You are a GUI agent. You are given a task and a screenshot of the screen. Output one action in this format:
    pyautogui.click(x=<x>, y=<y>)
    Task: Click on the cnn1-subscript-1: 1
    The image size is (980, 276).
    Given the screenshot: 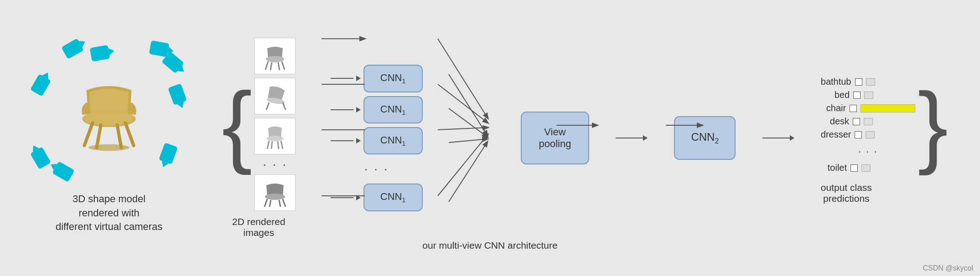 What is the action you would take?
    pyautogui.click(x=404, y=82)
    